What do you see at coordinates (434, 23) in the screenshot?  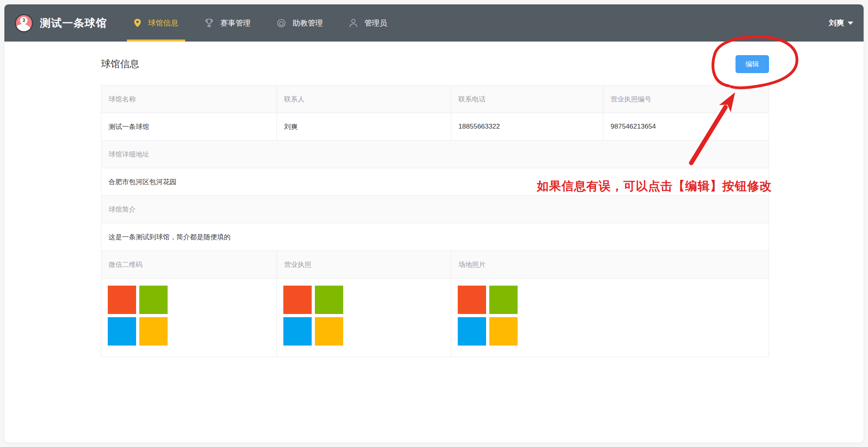 I see `navbar: 3 测试一条球馆 球馆信息` at bounding box center [434, 23].